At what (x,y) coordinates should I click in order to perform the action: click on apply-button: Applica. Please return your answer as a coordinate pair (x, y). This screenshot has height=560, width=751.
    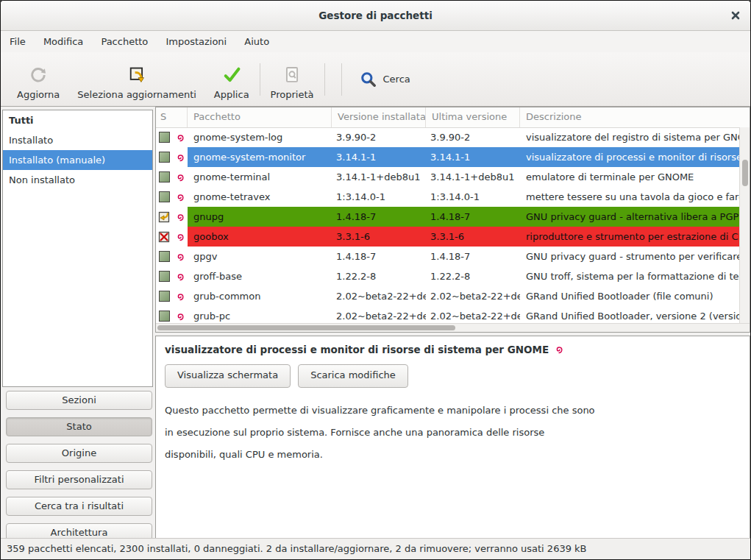
    Looking at the image, I should click on (232, 79).